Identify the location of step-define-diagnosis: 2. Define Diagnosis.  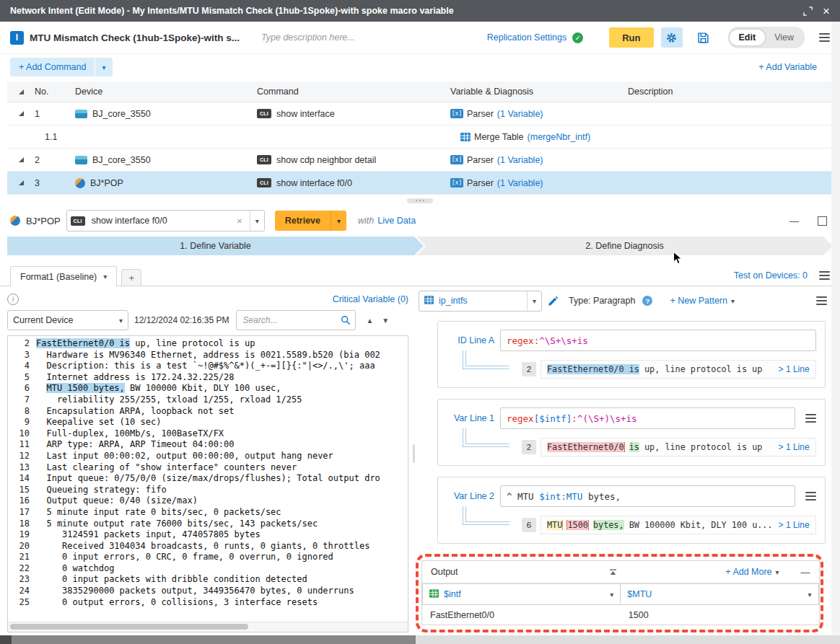
(625, 246).